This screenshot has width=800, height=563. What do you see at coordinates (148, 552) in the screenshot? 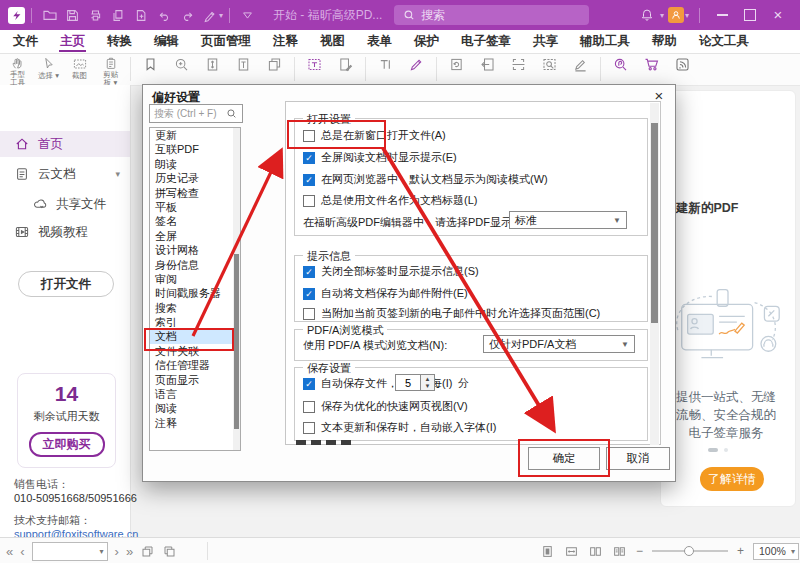
I see `prev-view-icon` at bounding box center [148, 552].